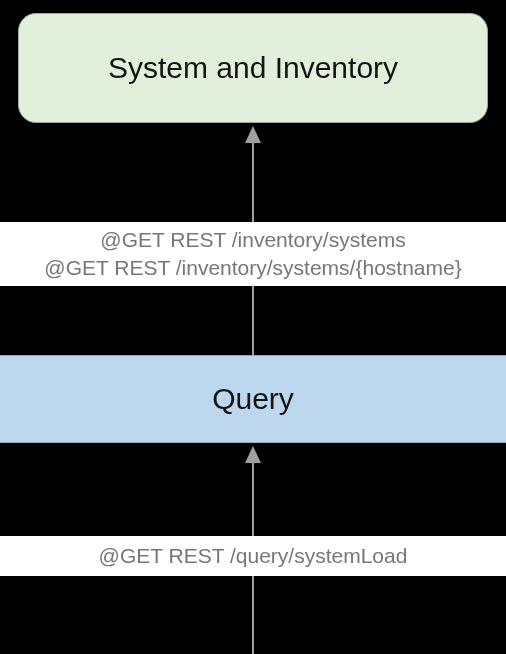 The image size is (506, 654). Describe the element at coordinates (252, 240) in the screenshot. I see `edge-label-line: @GET REST /inventory/systems` at that location.